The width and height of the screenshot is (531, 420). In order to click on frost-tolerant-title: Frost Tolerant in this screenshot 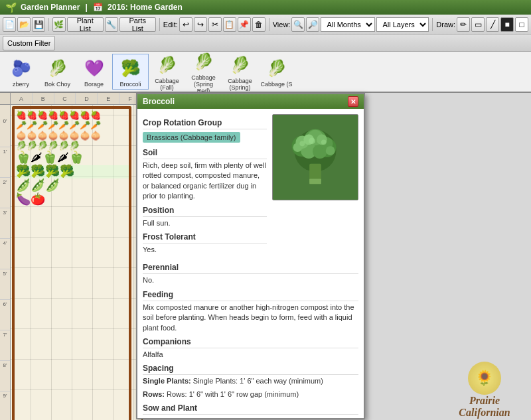, I will do `click(204, 238)`.